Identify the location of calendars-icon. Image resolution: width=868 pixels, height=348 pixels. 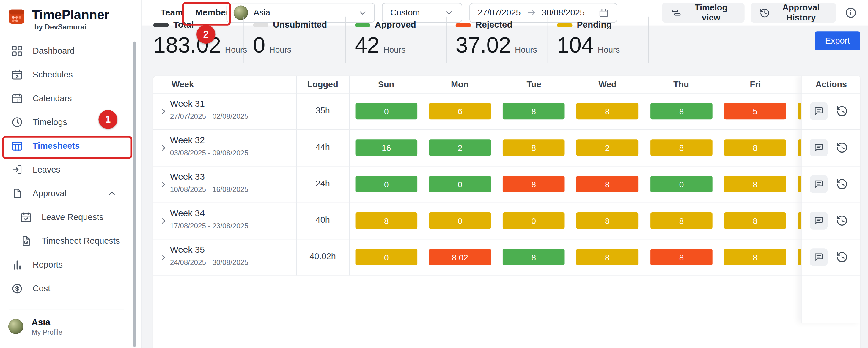
(17, 98).